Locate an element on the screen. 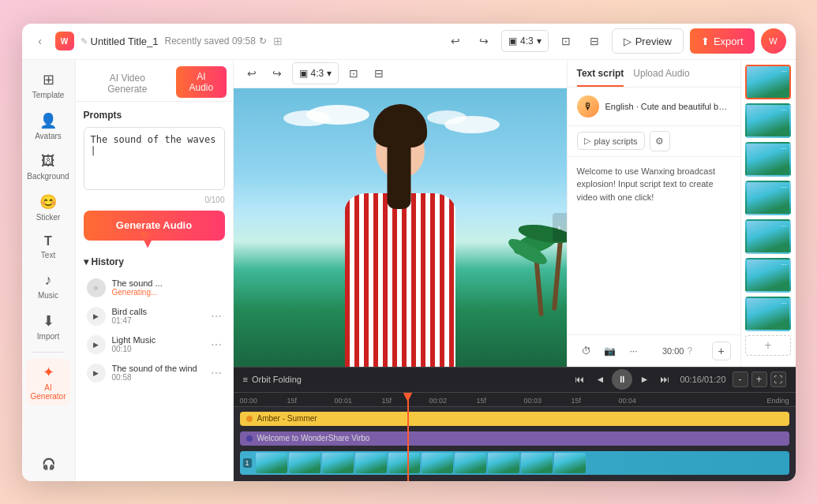 The width and height of the screenshot is (817, 504). history-more-2: ⋯ is located at coordinates (216, 345).